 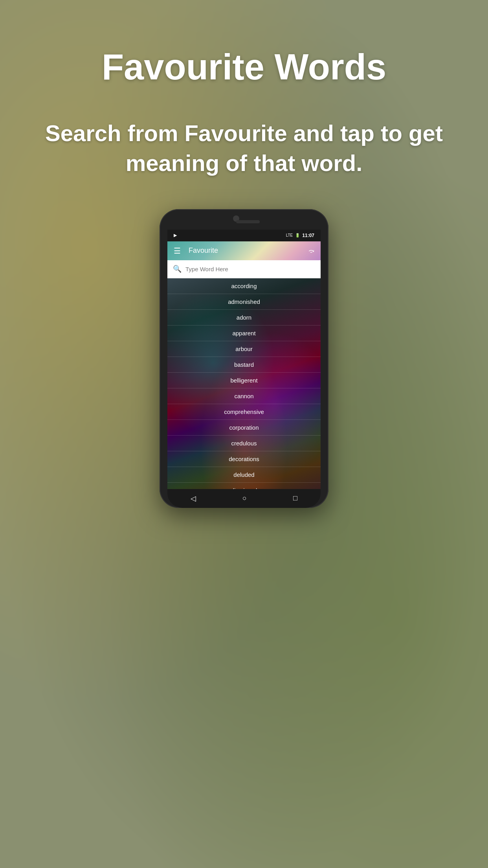 What do you see at coordinates (244, 365) in the screenshot?
I see `list-item: bastard` at bounding box center [244, 365].